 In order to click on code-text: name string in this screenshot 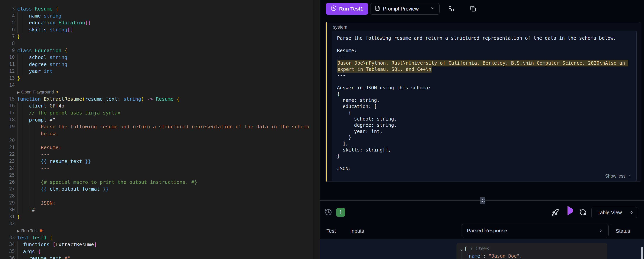, I will do `click(40, 16)`.